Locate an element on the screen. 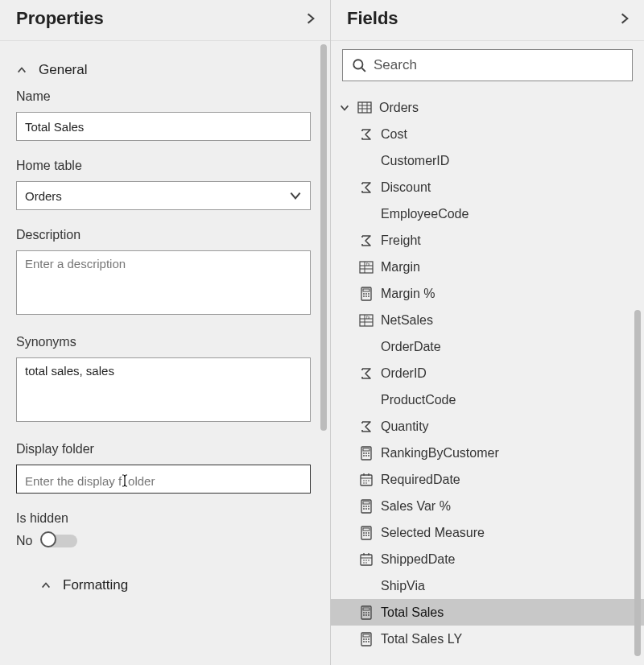 This screenshot has width=644, height=665. properties-scrollbar is located at coordinates (324, 353).